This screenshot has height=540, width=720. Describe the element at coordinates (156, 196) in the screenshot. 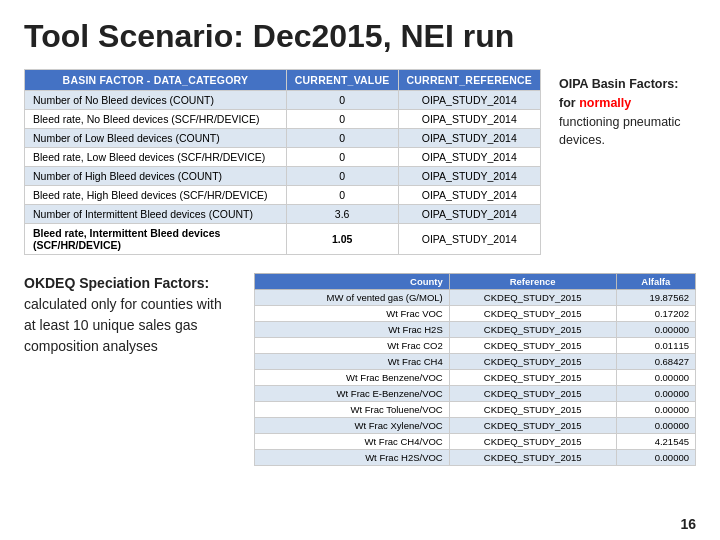

I see `table-row: Bleed rate, High Bleed devices (SCF/HR/D…` at that location.